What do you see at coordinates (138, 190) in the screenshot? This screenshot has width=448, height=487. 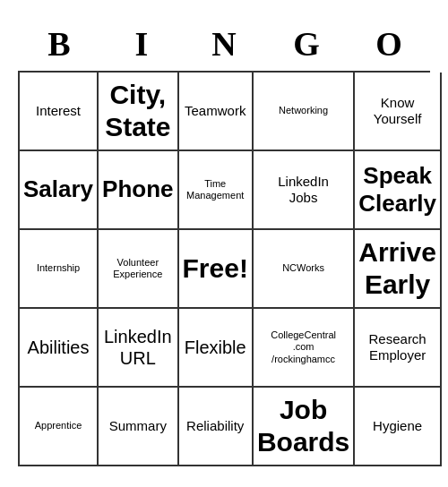 I see `bingo-cell-text-6: Phone` at bounding box center [138, 190].